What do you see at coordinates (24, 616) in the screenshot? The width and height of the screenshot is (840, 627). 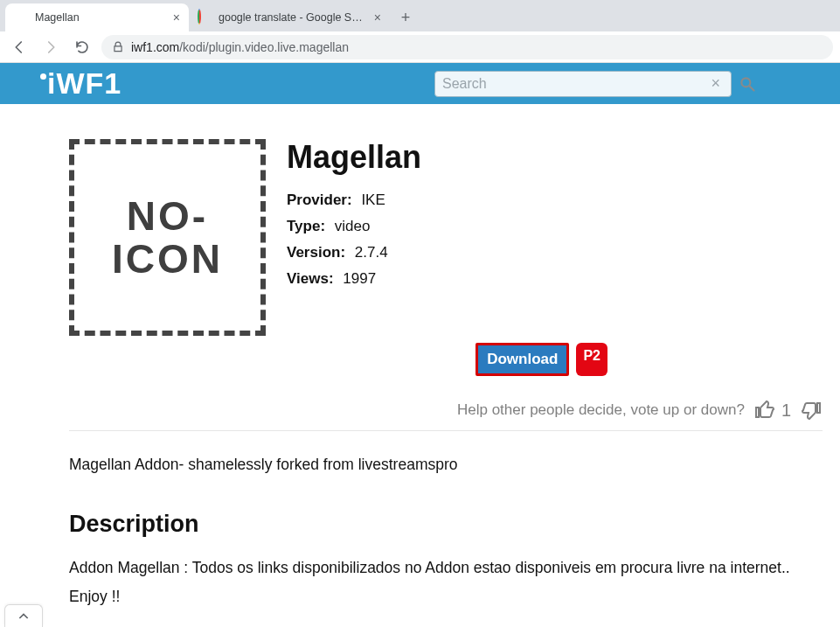 I see `scroll-to-top-button` at bounding box center [24, 616].